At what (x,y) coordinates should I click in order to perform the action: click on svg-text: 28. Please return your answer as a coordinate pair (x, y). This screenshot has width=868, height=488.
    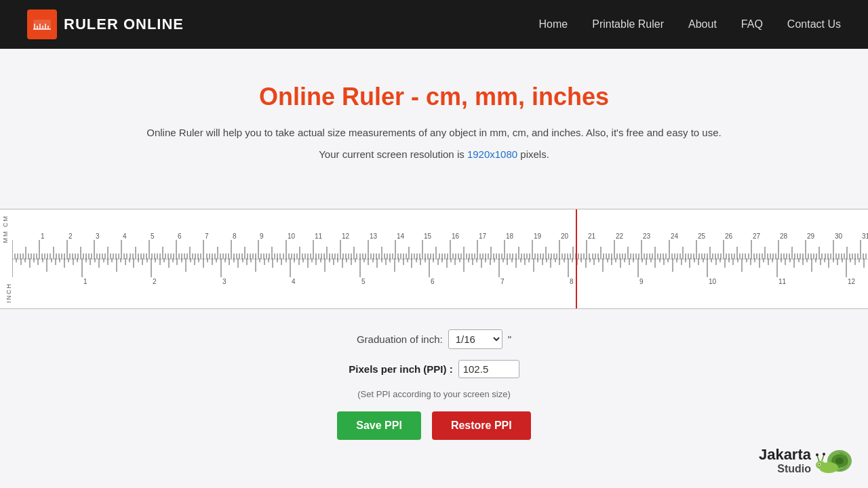
    Looking at the image, I should click on (784, 236).